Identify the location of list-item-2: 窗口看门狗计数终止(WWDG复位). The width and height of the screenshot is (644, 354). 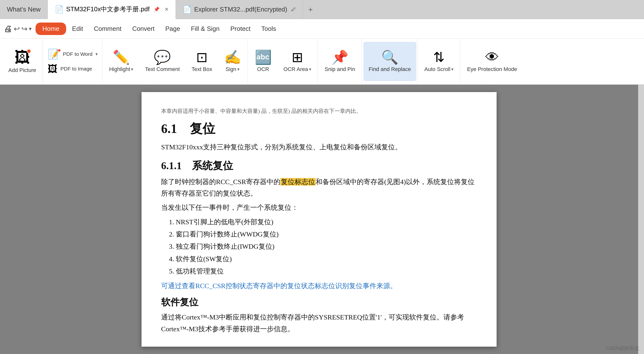
(326, 234).